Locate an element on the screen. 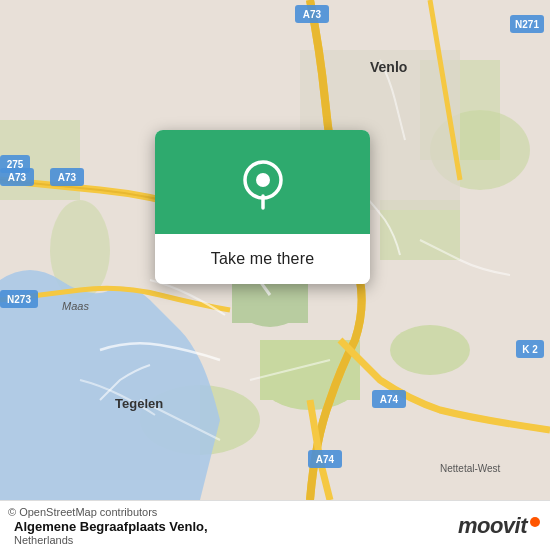 Image resolution: width=550 pixels, height=550 pixels. svg-text: Nettetal-West is located at coordinates (470, 468).